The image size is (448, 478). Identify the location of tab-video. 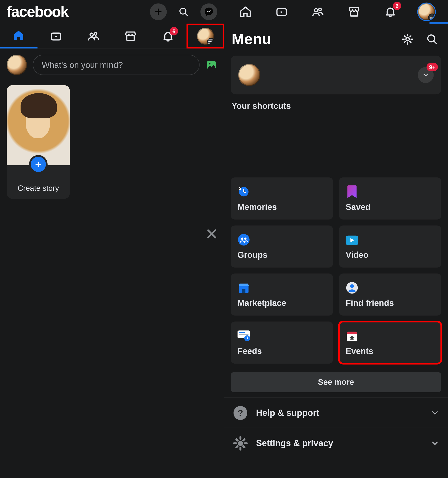
(56, 36).